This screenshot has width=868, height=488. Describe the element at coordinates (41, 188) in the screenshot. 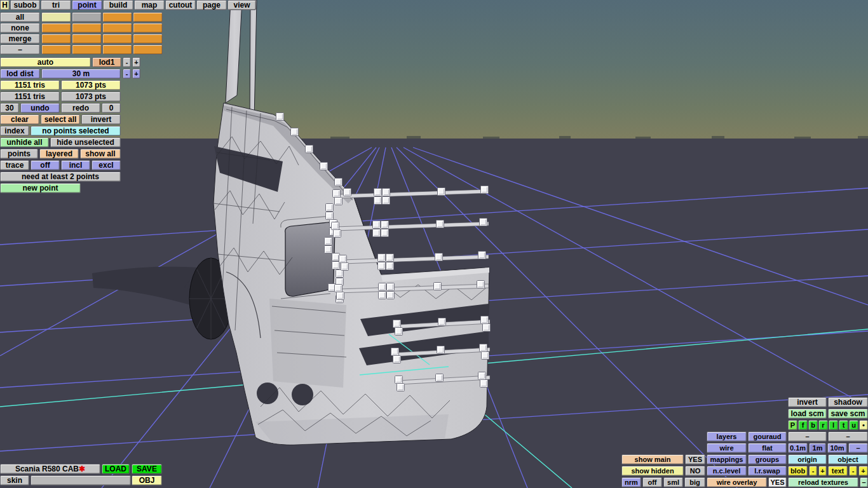

I see `new-point-button: new point` at that location.